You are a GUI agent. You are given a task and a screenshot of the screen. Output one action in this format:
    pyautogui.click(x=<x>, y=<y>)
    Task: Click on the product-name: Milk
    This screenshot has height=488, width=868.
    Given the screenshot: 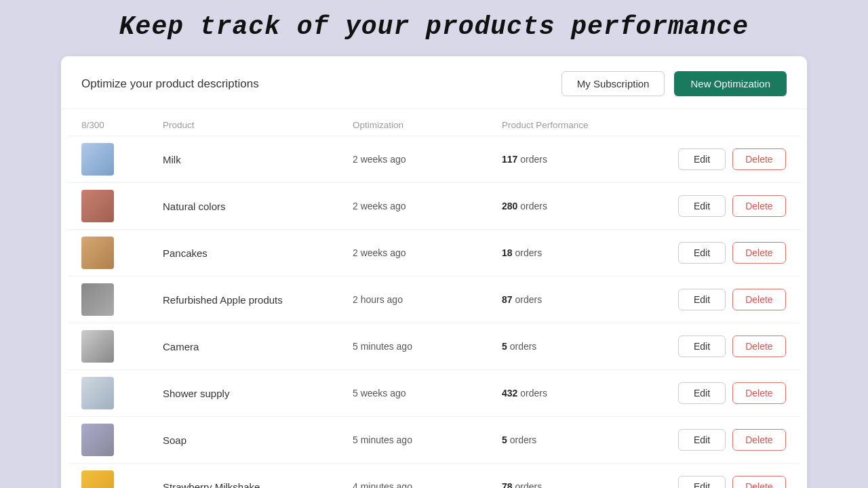 What is the action you would take?
    pyautogui.click(x=258, y=160)
    